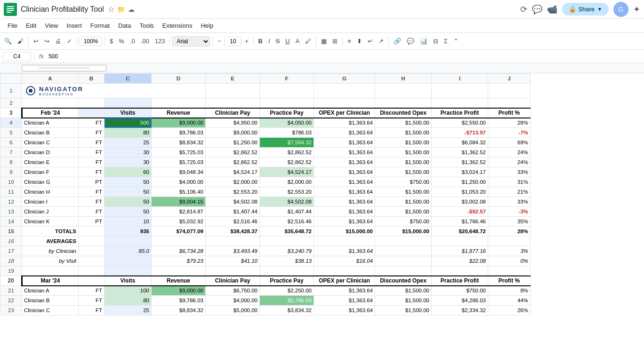  What do you see at coordinates (50, 172) in the screenshot?
I see `r9-name: Clinician F` at bounding box center [50, 172].